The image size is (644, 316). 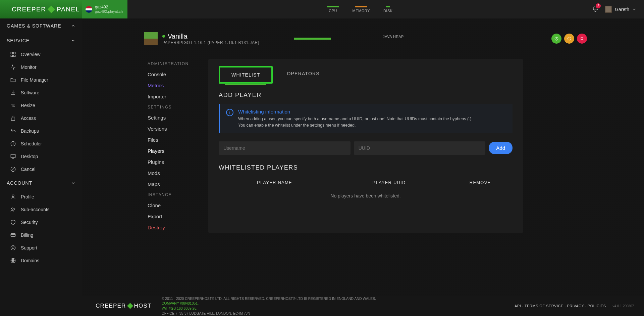 What do you see at coordinates (269, 306) in the screenshot?
I see `footer-text: © 2011 - 2020 CREEPERHOST® LTD. ALL RIGH…` at bounding box center [269, 306].